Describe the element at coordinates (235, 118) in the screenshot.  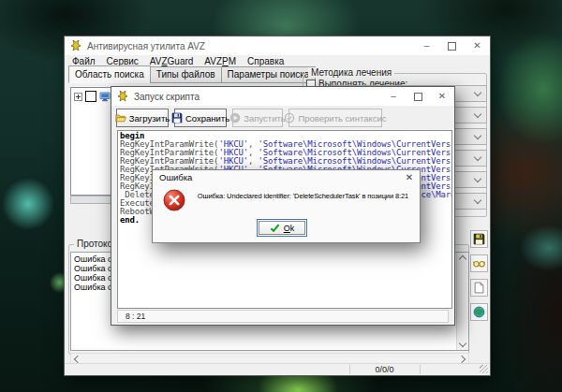
I see `play-icon` at that location.